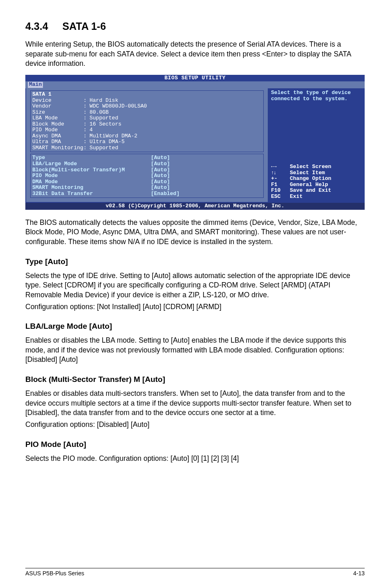  Describe the element at coordinates (147, 170) in the screenshot. I see `bios-setting: Block(Multi-sector Transfer)M[Auto]` at that location.